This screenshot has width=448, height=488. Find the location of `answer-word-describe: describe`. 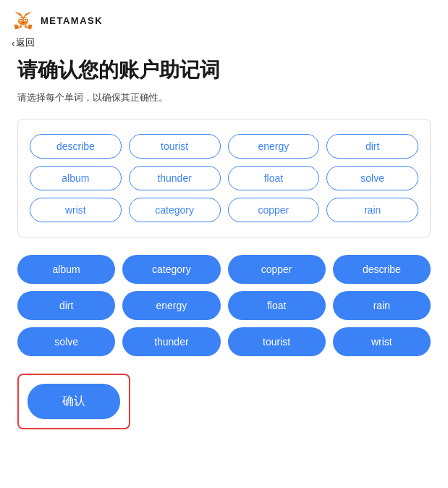

answer-word-describe: describe is located at coordinates (75, 146).